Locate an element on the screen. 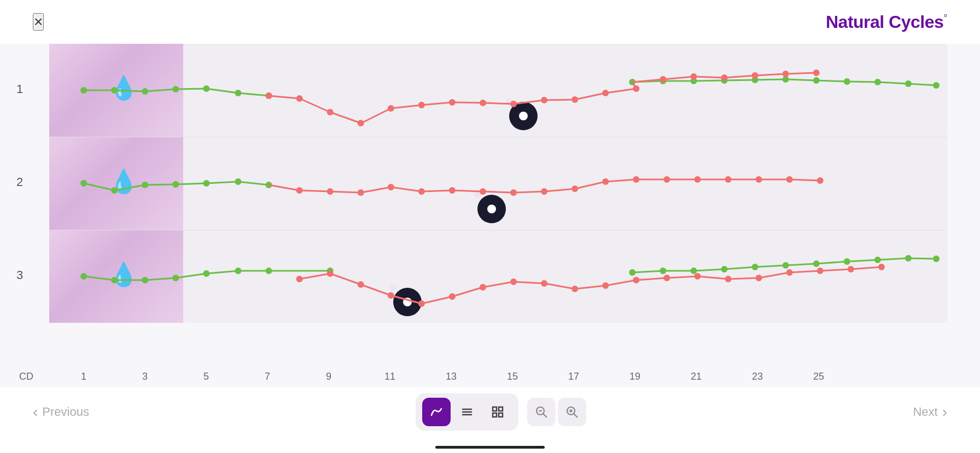  drop-icon-2: 💧 is located at coordinates (124, 181).